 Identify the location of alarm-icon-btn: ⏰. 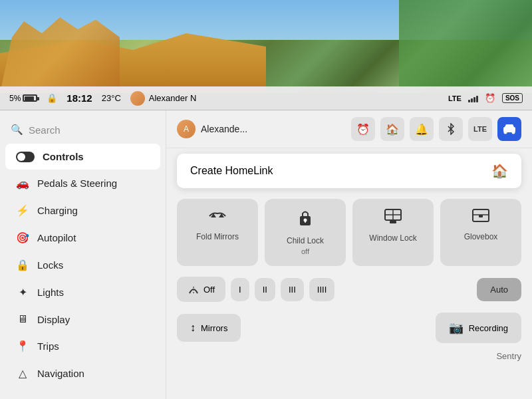
(363, 129).